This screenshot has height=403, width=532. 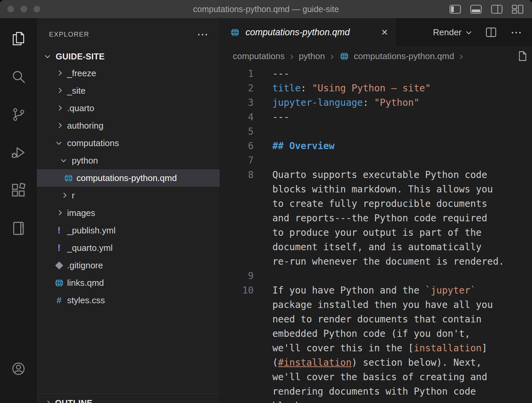 I want to click on tree-item-computations-python-qmd: computations-python.qmd, so click(x=128, y=178).